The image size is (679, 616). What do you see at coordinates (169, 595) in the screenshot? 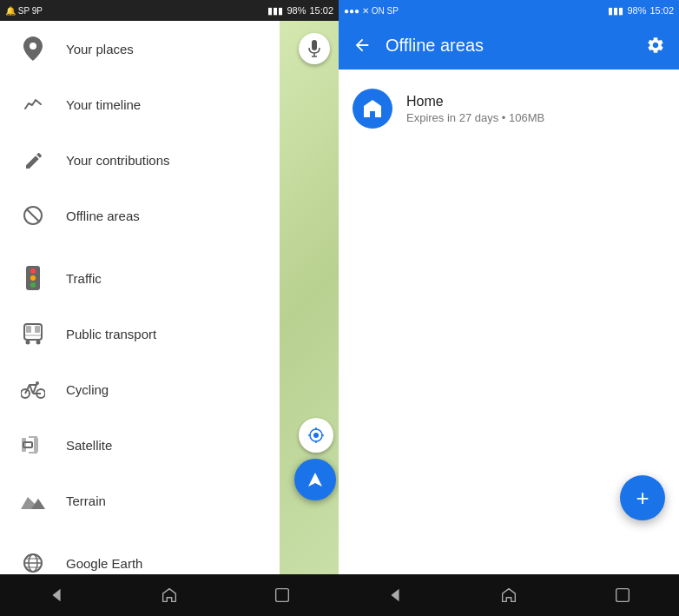
I see `home-nav-button` at bounding box center [169, 595].